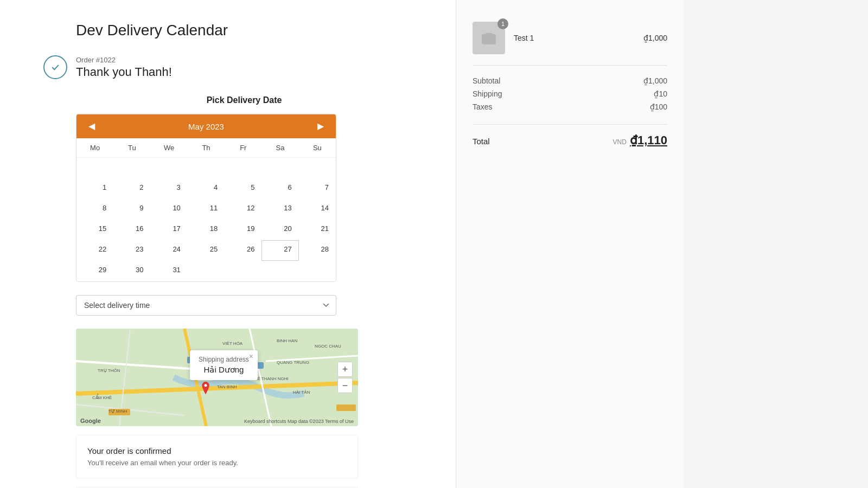 Image resolution: width=868 pixels, height=488 pixels. Describe the element at coordinates (328, 346) in the screenshot. I see `svg-text: NGOC CHAU` at that location.